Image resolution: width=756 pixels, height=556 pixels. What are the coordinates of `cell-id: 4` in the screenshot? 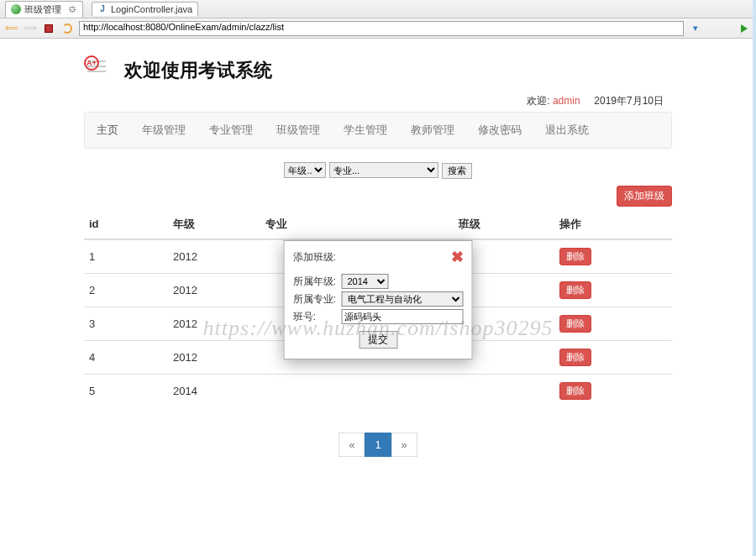 It's located at (126, 357).